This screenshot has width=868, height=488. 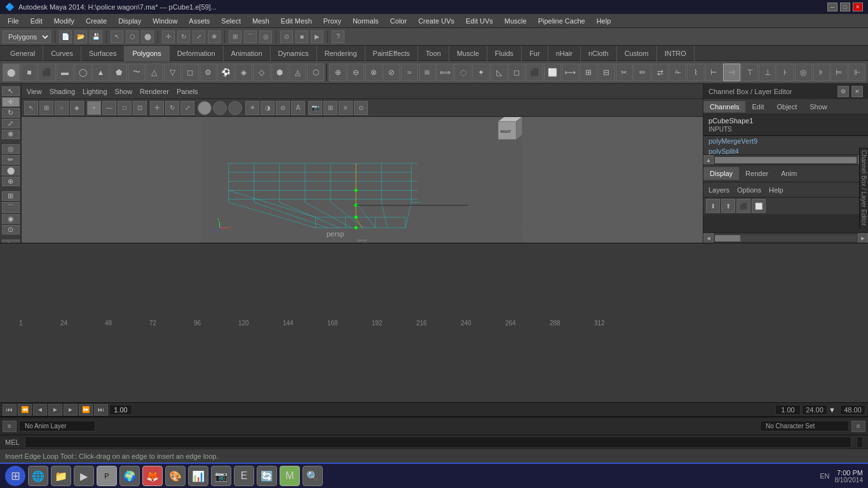 I want to click on ico-pipe: ◻, so click(x=191, y=72).